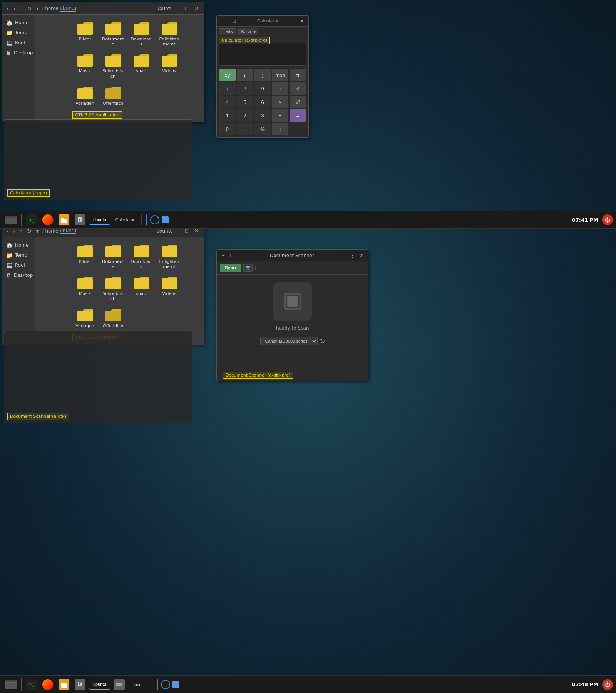  Describe the element at coordinates (223, 256) in the screenshot. I see `scanner-minimize: −` at that location.